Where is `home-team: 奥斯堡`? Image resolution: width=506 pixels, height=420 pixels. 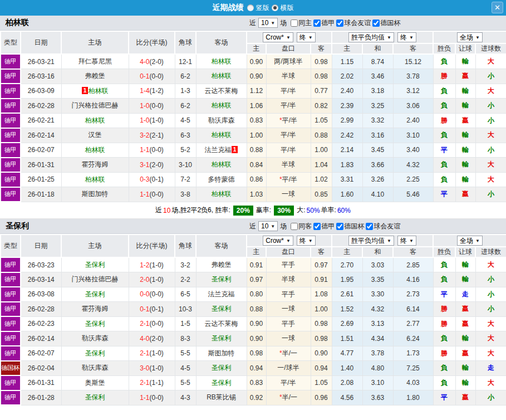 home-team: 奥斯堡 is located at coordinates (95, 383).